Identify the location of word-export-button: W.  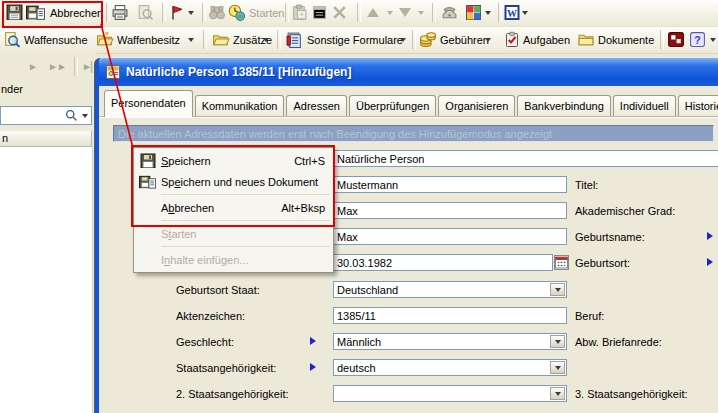
(512, 12).